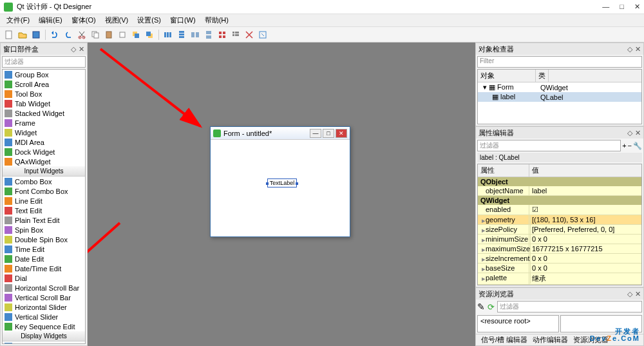 Image resolution: width=644 pixels, height=346 pixels. I want to click on widget-item: Scroll Area, so click(44, 84).